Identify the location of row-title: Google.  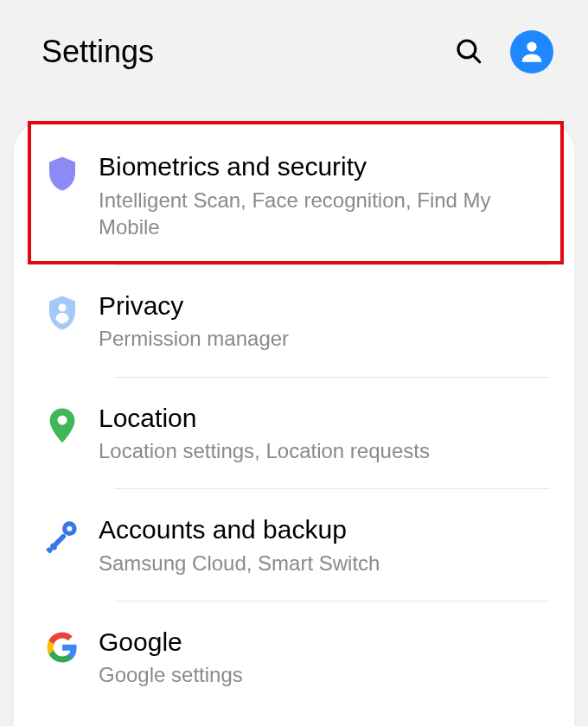
(323, 642).